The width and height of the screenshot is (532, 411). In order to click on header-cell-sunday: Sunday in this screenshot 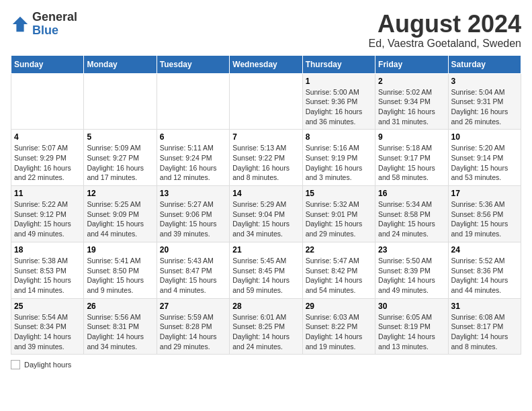, I will do `click(48, 64)`.